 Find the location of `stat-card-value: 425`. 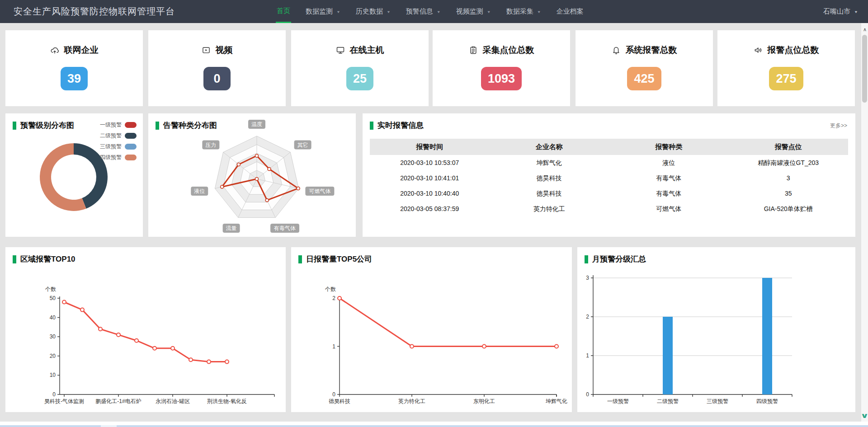

stat-card-value: 425 is located at coordinates (644, 79).